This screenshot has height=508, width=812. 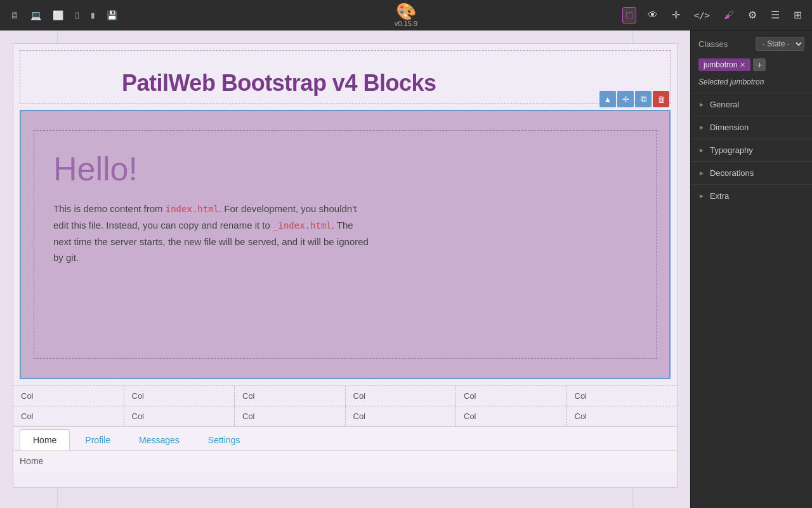 I want to click on class-badges: jumbotron ✕ +, so click(x=751, y=65).